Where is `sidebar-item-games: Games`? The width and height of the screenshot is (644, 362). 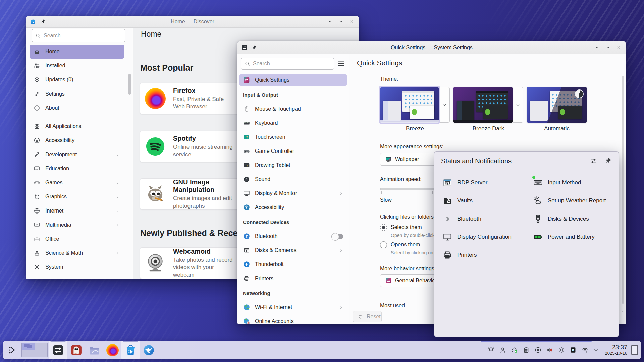
sidebar-item-games: Games is located at coordinates (77, 183).